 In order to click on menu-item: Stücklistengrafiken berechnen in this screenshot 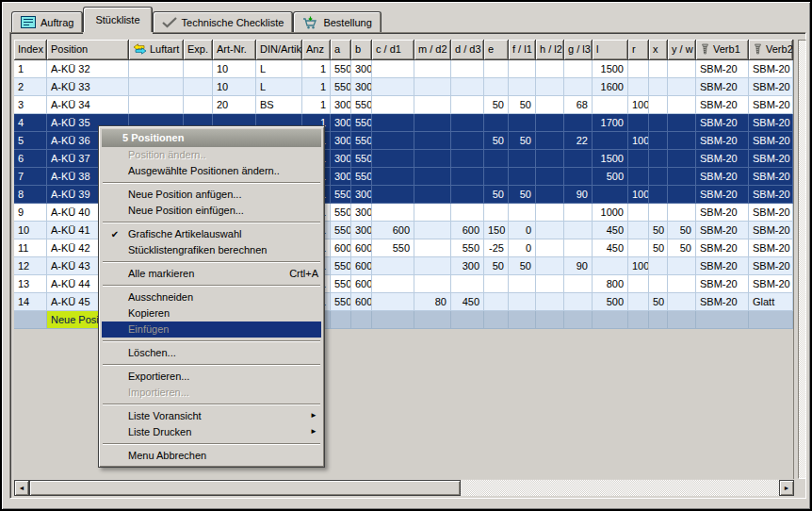, I will do `click(211, 251)`.